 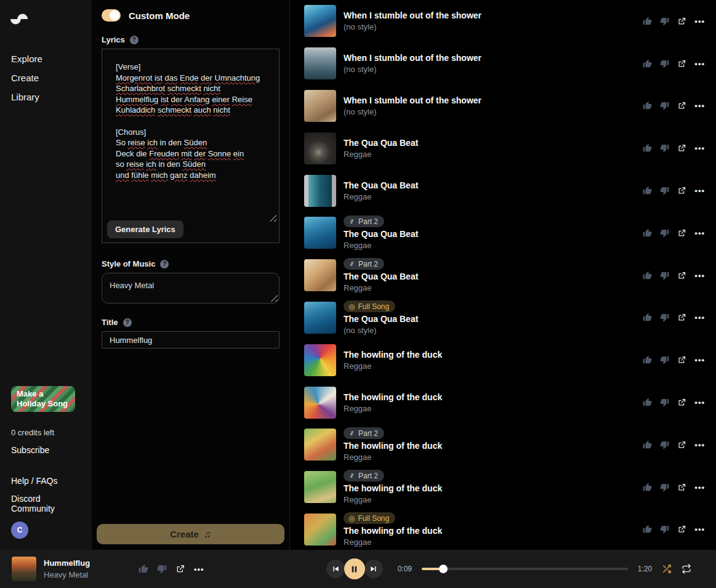 I want to click on sidebar-item-explore: Explore, so click(x=46, y=59).